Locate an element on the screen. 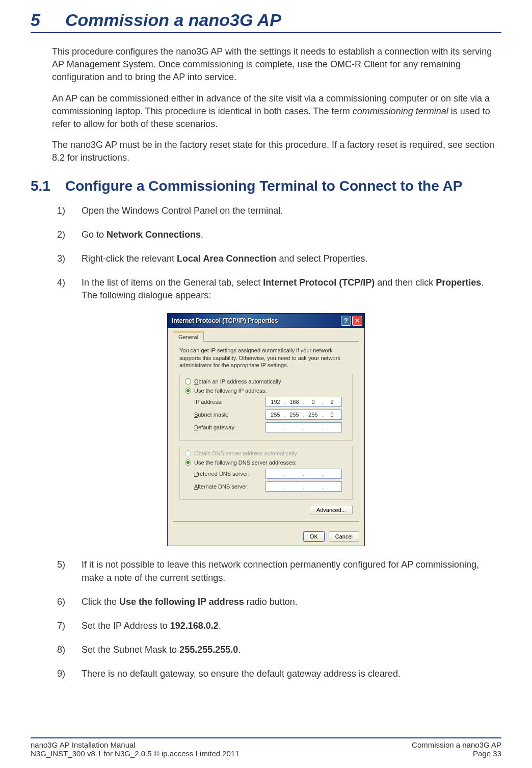 This screenshot has height=768, width=532. subnet-mask-input: 255. 255. 255. 0 is located at coordinates (304, 415).